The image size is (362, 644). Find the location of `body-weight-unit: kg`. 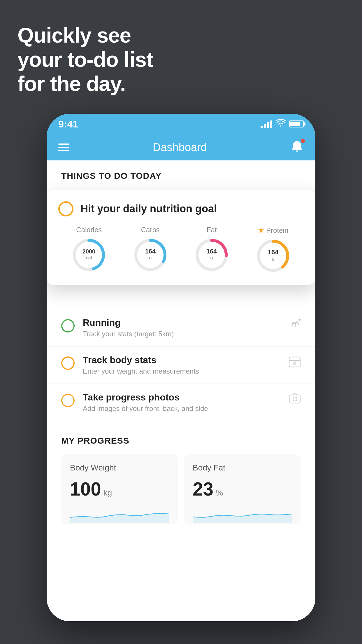

body-weight-unit: kg is located at coordinates (108, 493).